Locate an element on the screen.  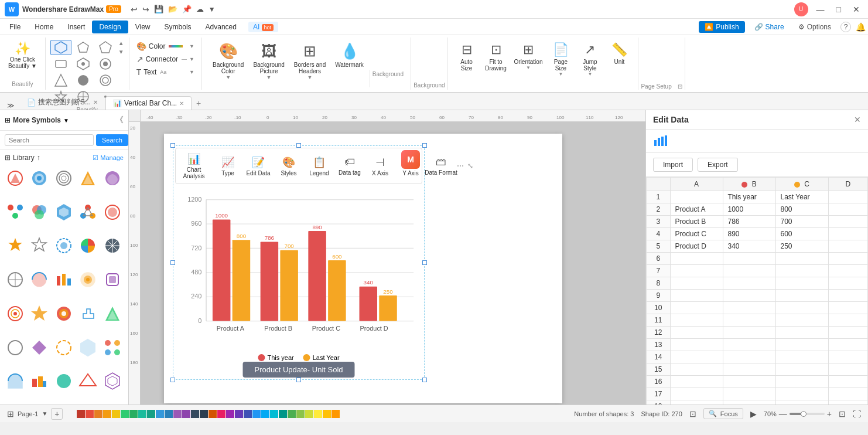
import-btn: Import is located at coordinates (673, 165).